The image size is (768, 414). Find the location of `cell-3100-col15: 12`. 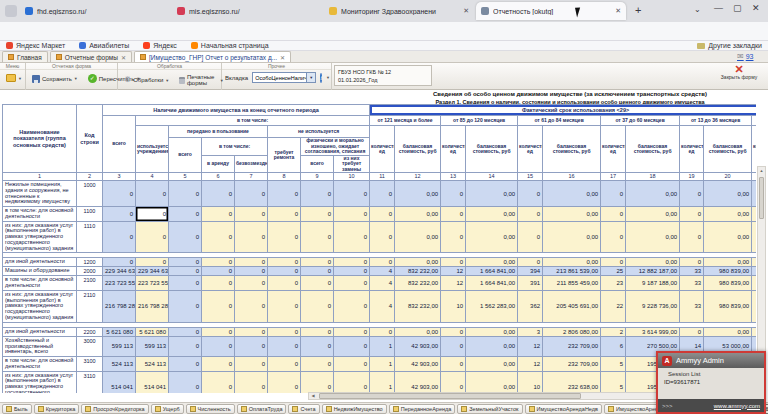

cell-3100-col15: 12 is located at coordinates (530, 364).